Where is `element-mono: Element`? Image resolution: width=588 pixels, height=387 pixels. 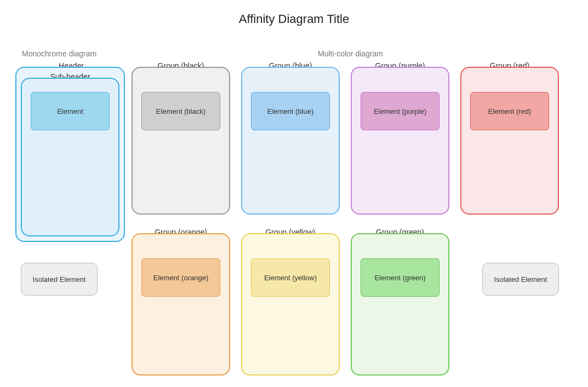 element-mono: Element is located at coordinates (70, 111).